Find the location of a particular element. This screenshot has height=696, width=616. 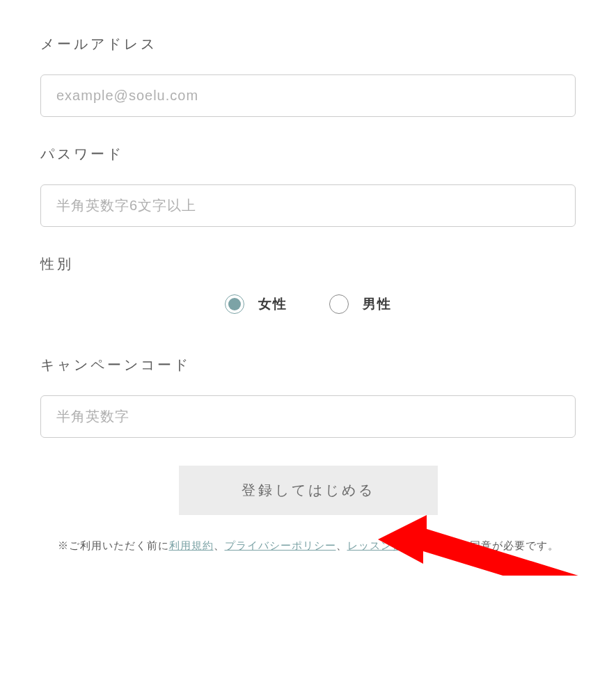

footer-consent-text: ※ご利用いただく前に利用規約、プライバシーポリシー、レッスン参加同意書への同意が… is located at coordinates (308, 546).